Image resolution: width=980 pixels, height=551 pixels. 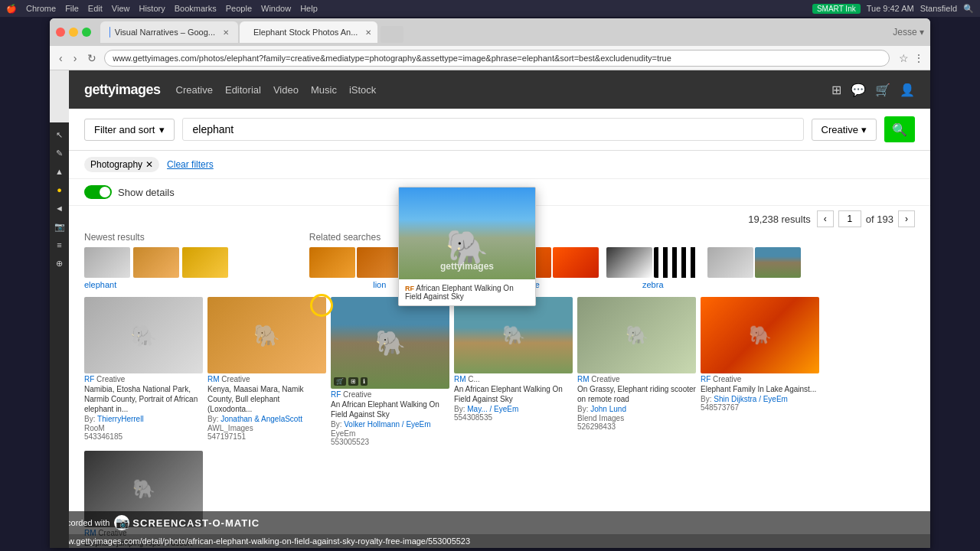 What do you see at coordinates (637, 427) in the screenshot?
I see `card-num-5: 526298433` at bounding box center [637, 427].